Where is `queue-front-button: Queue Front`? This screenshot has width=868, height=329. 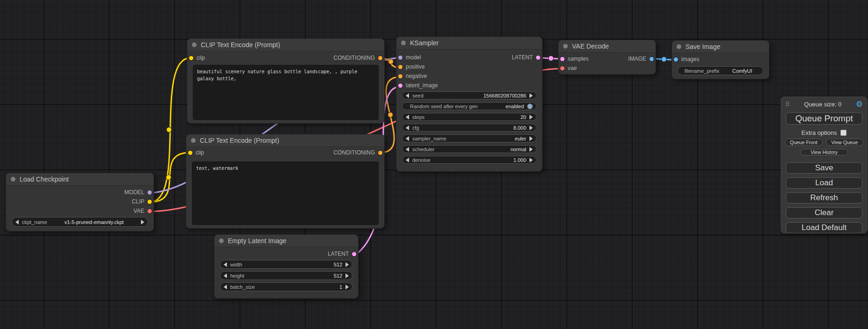
queue-front-button: Queue Front is located at coordinates (804, 142).